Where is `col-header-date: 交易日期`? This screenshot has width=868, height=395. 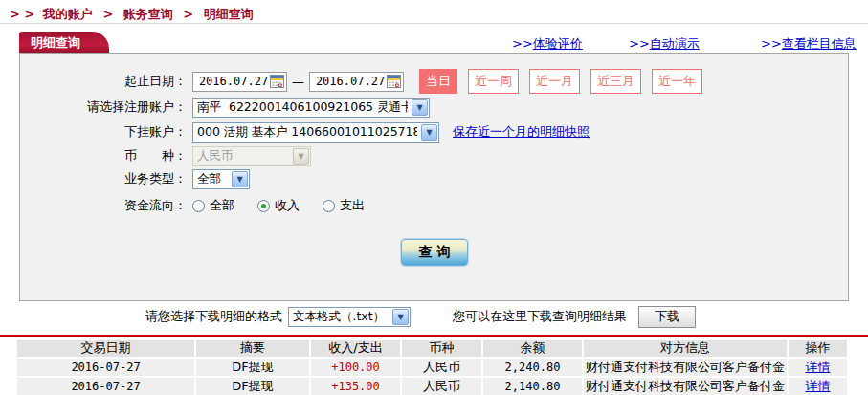 col-header-date: 交易日期 is located at coordinates (105, 348).